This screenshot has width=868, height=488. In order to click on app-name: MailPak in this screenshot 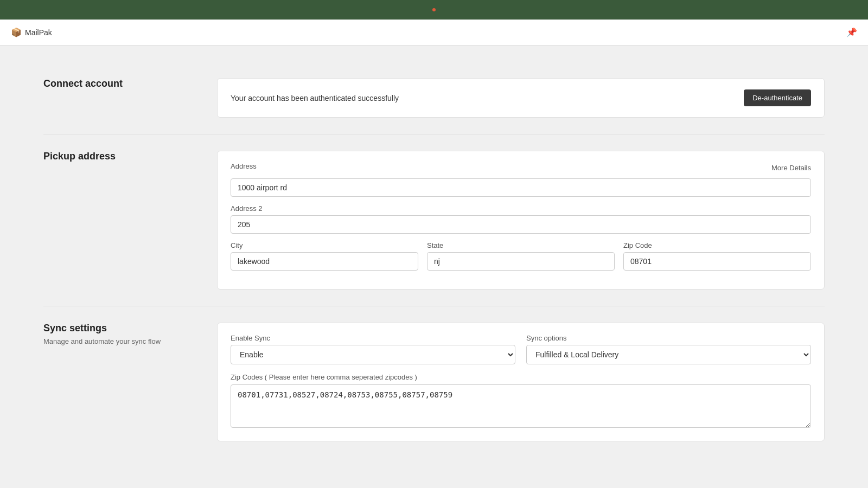, I will do `click(39, 33)`.